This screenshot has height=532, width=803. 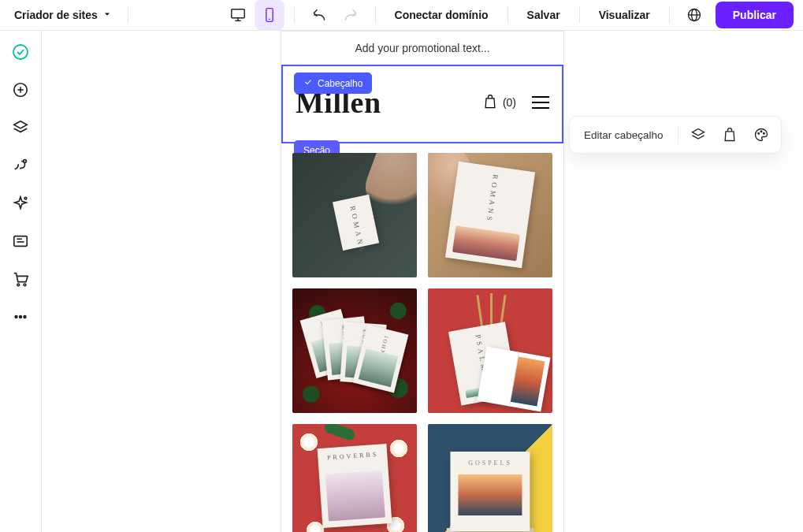 What do you see at coordinates (20, 203) in the screenshot?
I see `rail-ai-icon` at bounding box center [20, 203].